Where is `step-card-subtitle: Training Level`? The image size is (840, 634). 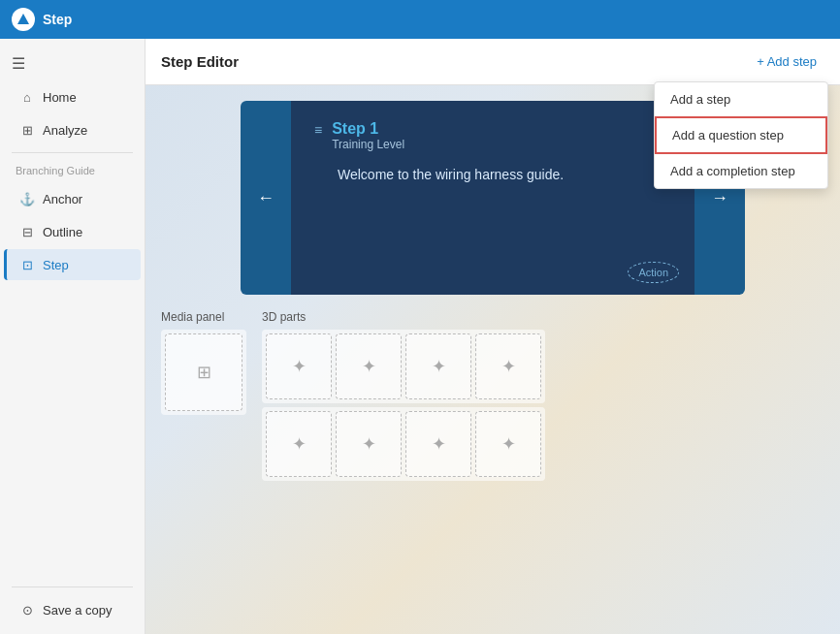
step-card-subtitle: Training Level is located at coordinates (369, 144).